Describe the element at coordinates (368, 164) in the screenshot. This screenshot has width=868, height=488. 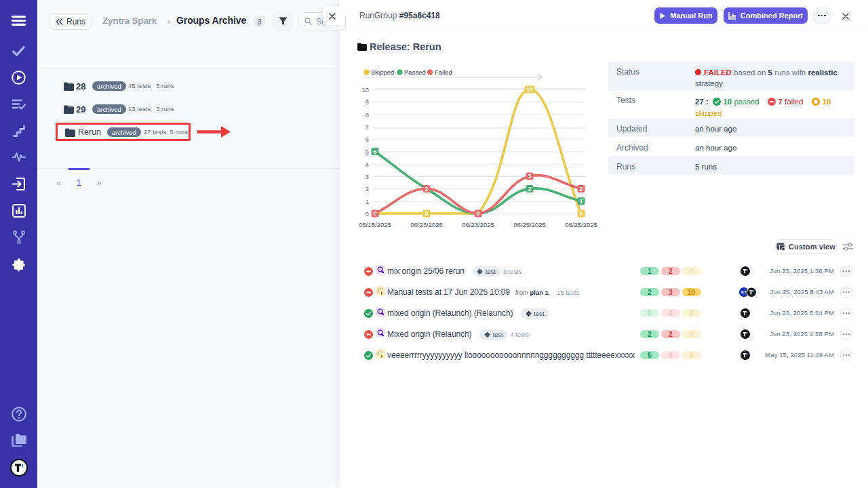
I see `svg-text: 4` at that location.